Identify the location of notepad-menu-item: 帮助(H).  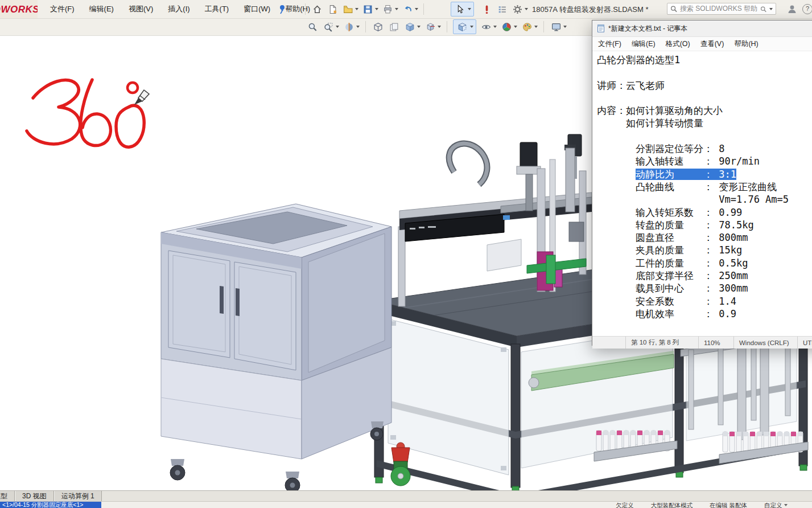
(746, 44).